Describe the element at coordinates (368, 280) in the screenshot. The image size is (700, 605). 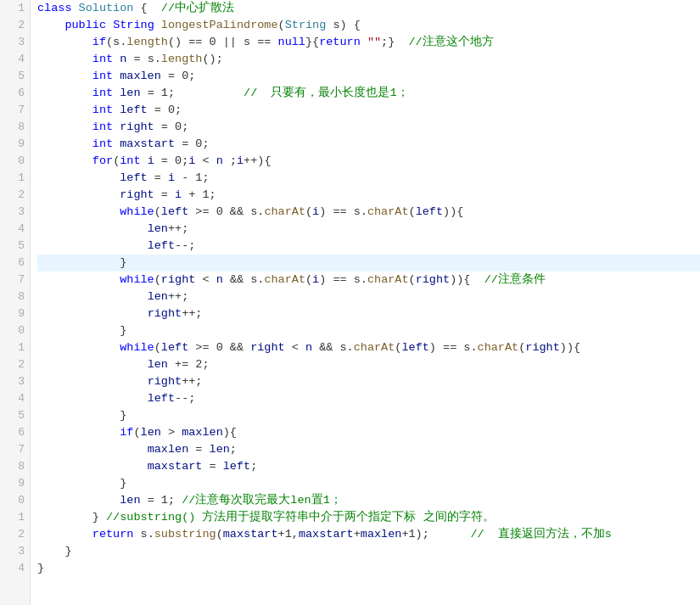
I see `code-line: while(right < n && s.charAt(i) == s.char…` at that location.